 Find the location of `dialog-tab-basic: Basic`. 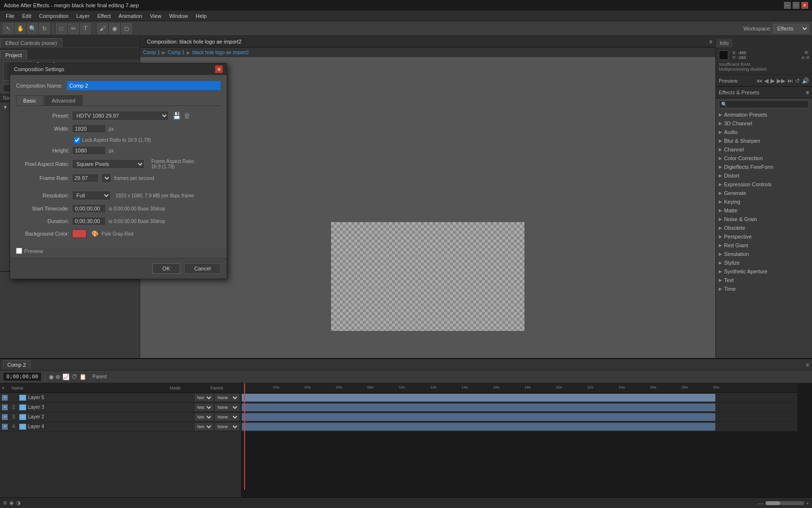

dialog-tab-basic: Basic is located at coordinates (30, 101).